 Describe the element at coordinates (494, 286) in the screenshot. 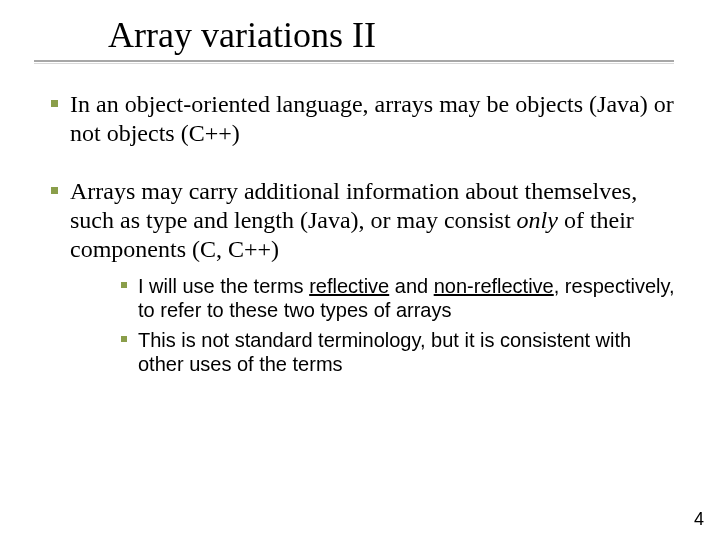

I see `text-underline: non-reflective` at that location.